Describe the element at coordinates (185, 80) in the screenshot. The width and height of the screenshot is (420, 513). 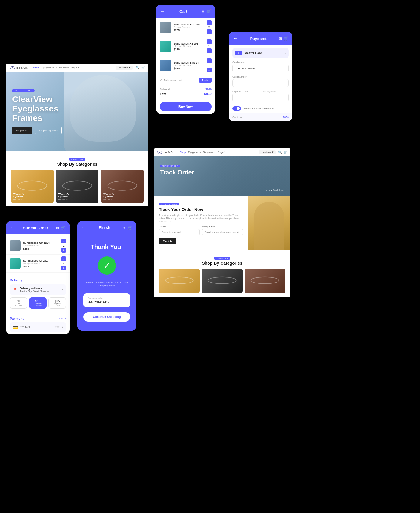
I see `promo-row: ✓ Apply` at that location.